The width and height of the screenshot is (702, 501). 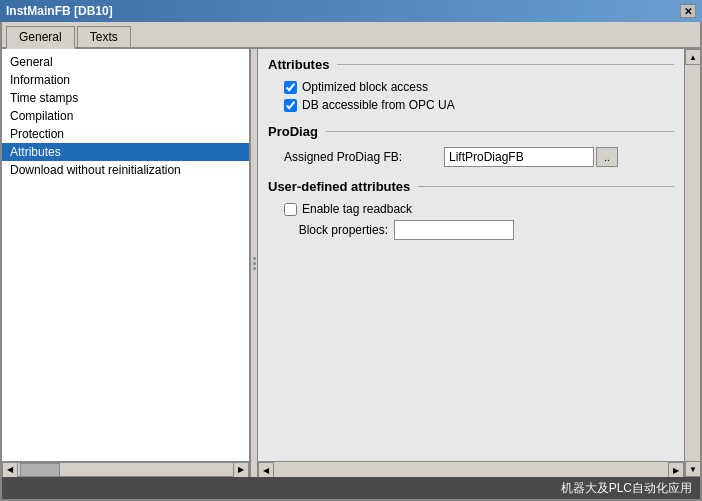 I want to click on user-defined-divider-line, so click(x=546, y=186).